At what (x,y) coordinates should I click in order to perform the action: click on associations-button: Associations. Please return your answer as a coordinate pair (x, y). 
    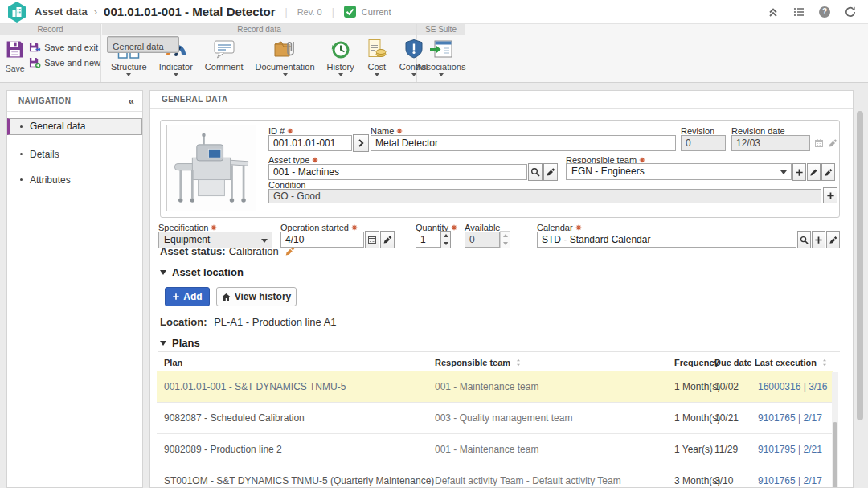
    Looking at the image, I should click on (441, 56).